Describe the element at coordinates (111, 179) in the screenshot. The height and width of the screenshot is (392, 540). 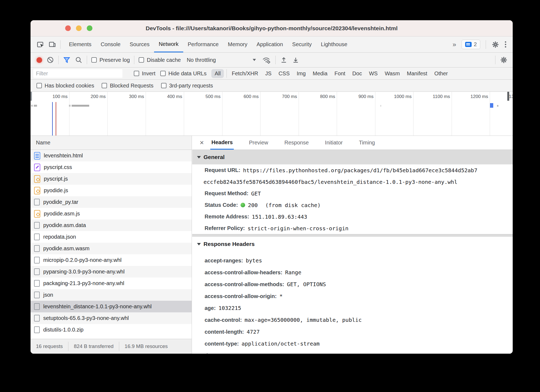
I see `table-row: pyscript.js` at that location.